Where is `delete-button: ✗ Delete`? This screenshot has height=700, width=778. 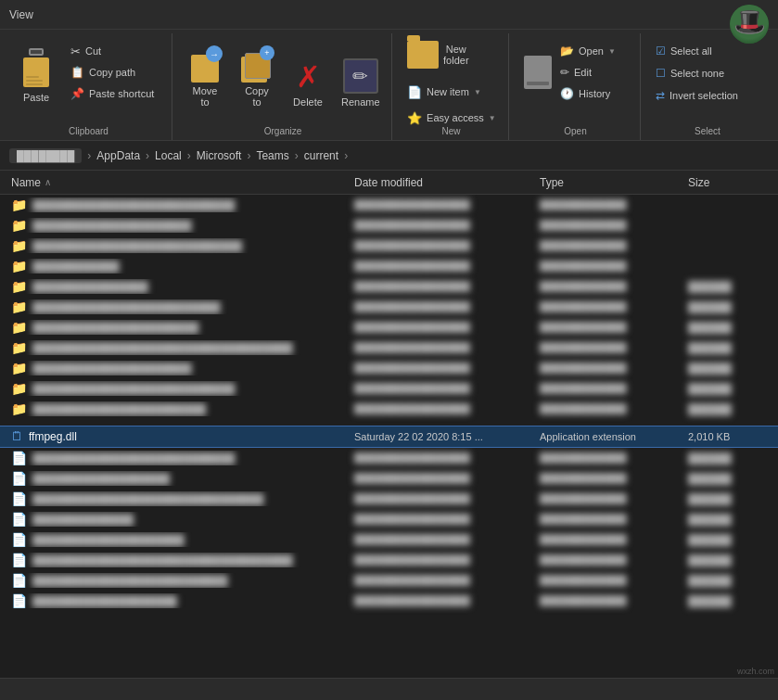 delete-button: ✗ Delete is located at coordinates (308, 73).